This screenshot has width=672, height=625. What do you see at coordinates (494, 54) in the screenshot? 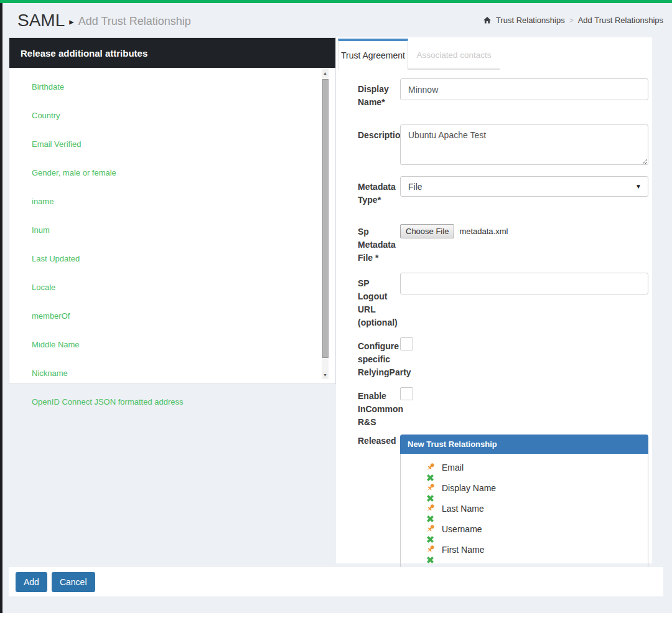
I see `tab-bar: Trust Agreement Associated contacts` at bounding box center [494, 54].